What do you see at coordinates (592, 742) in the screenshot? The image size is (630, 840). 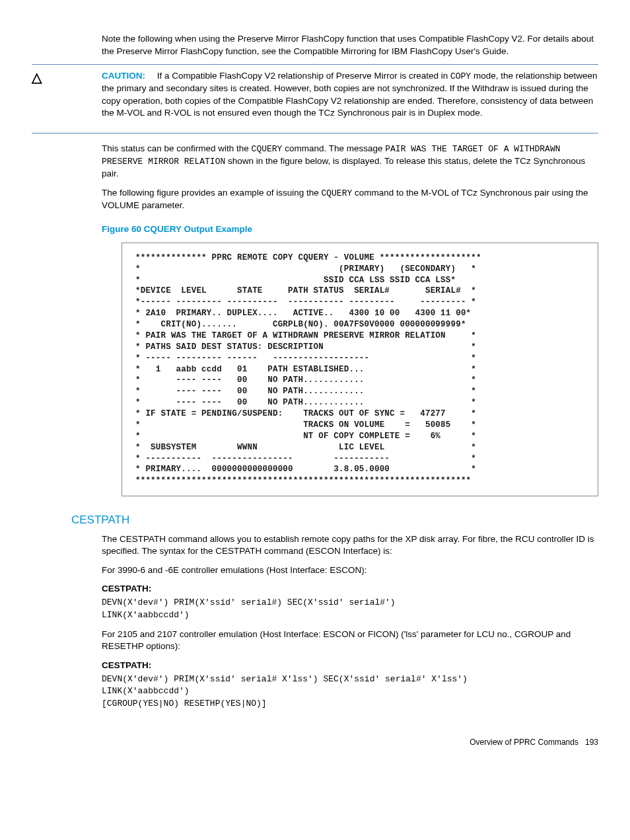 I see `page-number: 193` at bounding box center [592, 742].